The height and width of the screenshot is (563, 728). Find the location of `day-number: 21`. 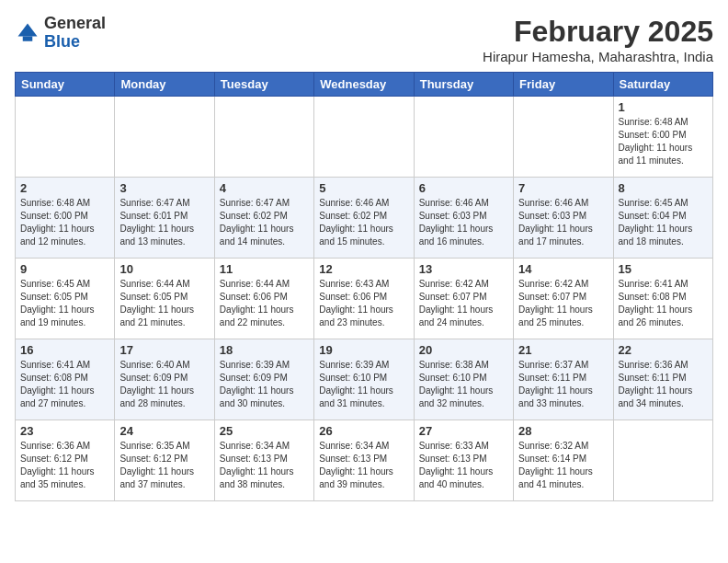

day-number: 21 is located at coordinates (563, 350).